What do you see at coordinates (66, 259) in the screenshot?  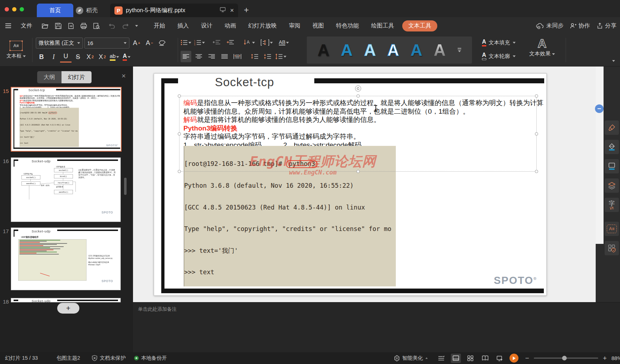 I see `slide-thumbnail-17: Socket-udp UDP服务器端程序` at bounding box center [66, 259].